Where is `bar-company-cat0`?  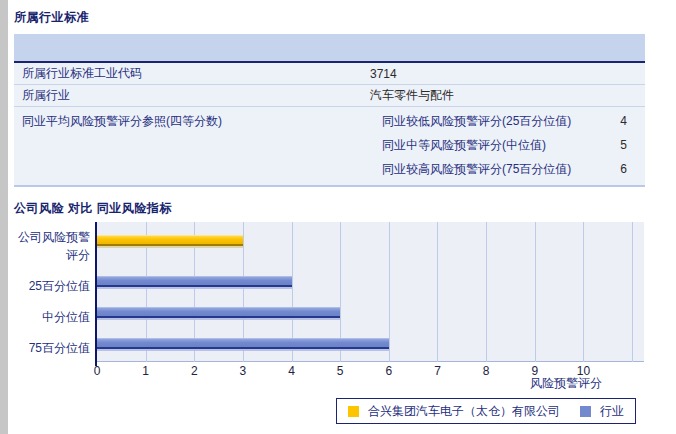 bar-company-cat0 is located at coordinates (170, 240).